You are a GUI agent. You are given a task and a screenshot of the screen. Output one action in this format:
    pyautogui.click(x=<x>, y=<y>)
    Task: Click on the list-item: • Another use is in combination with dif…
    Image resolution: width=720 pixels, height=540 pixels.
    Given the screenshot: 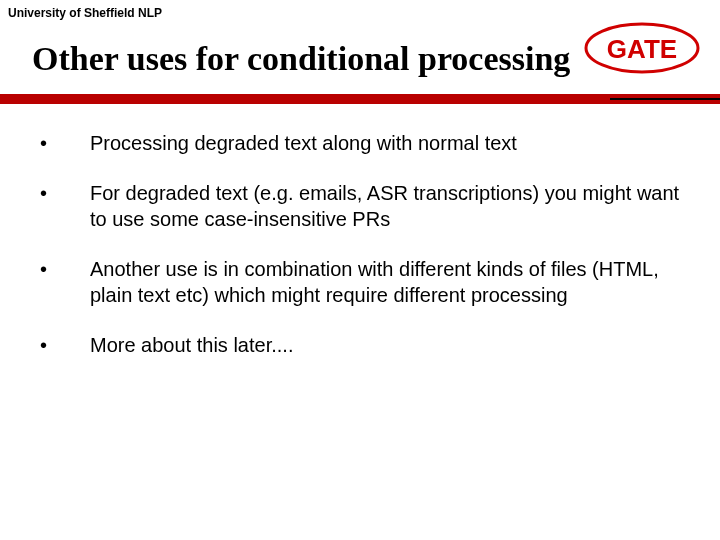 What is the action you would take?
    pyautogui.click(x=360, y=282)
    